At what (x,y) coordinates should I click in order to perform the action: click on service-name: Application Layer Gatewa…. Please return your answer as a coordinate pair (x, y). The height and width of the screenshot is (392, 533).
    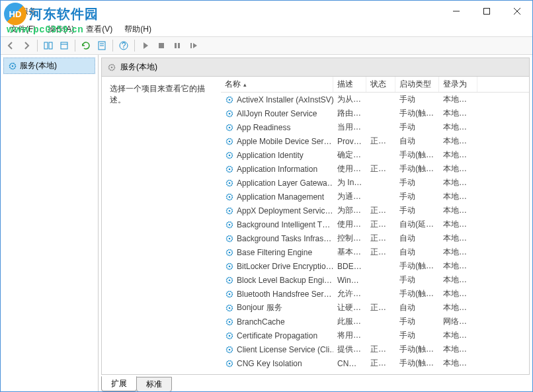
    Looking at the image, I should click on (285, 183).